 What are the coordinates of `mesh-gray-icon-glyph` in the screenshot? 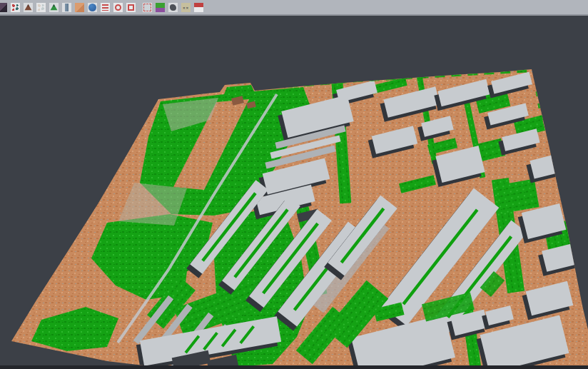 It's located at (173, 7).